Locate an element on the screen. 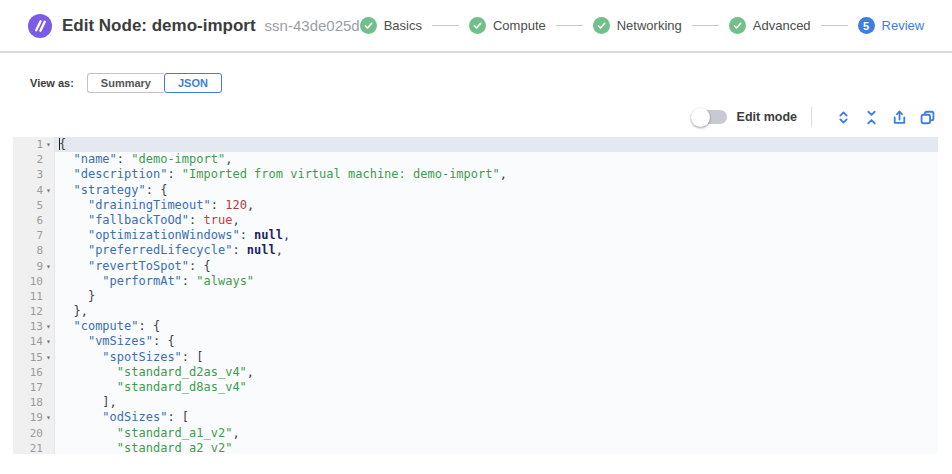  code-text: "strategy": { is located at coordinates (496, 190).